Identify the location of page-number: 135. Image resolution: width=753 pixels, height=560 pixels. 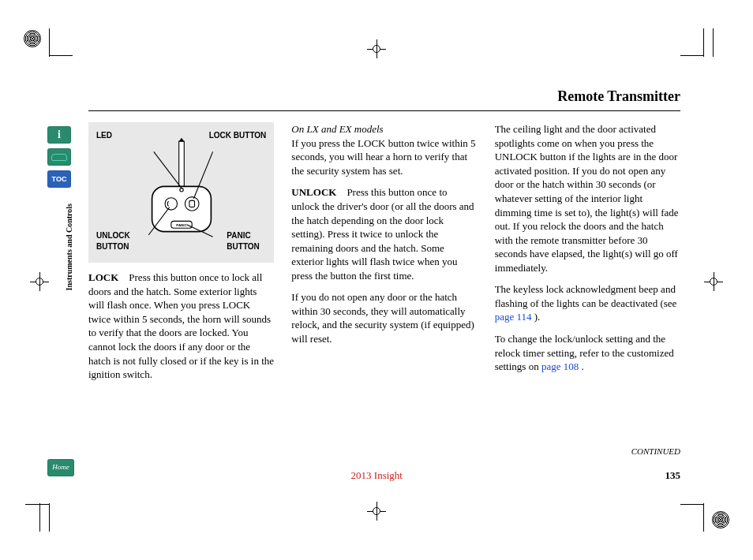
(673, 476).